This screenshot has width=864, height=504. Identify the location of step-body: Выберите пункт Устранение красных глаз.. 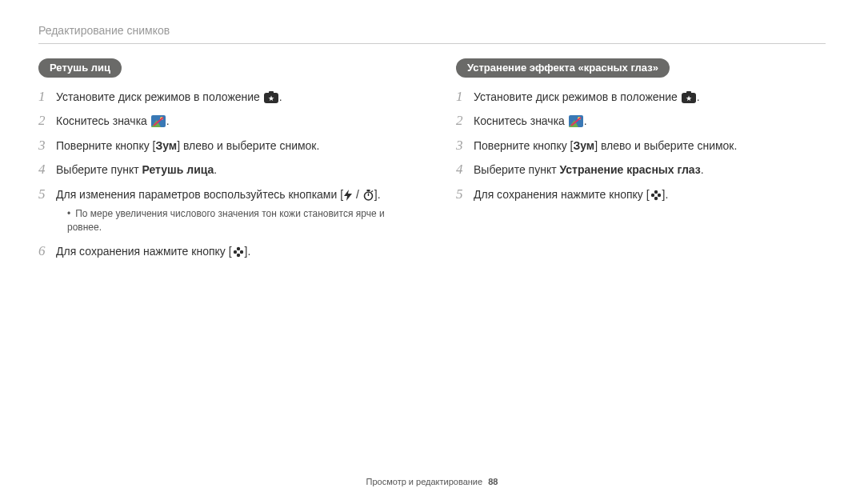
(650, 170).